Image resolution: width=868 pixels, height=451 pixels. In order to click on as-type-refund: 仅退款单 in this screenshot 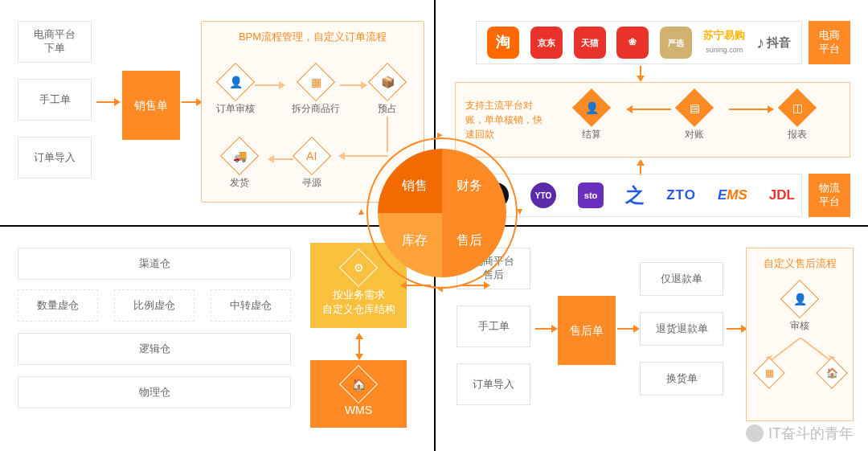, I will do `click(682, 279)`.